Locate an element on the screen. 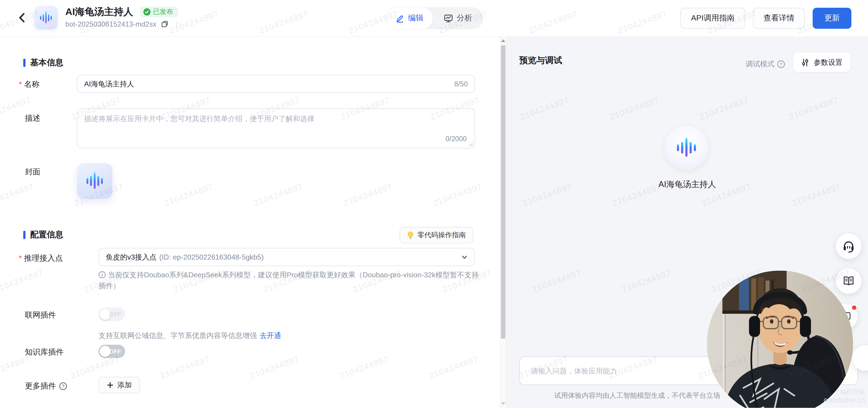 This screenshot has width=868, height=408. status-badge-label: 已发布 is located at coordinates (163, 11).